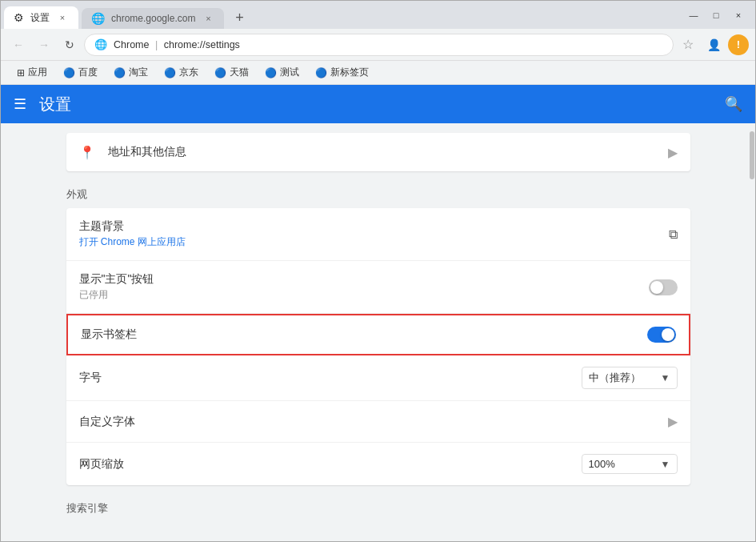 This screenshot has height=542, width=756. What do you see at coordinates (668, 335) in the screenshot?
I see `bookmarks-bar-toggle-knob` at bounding box center [668, 335].